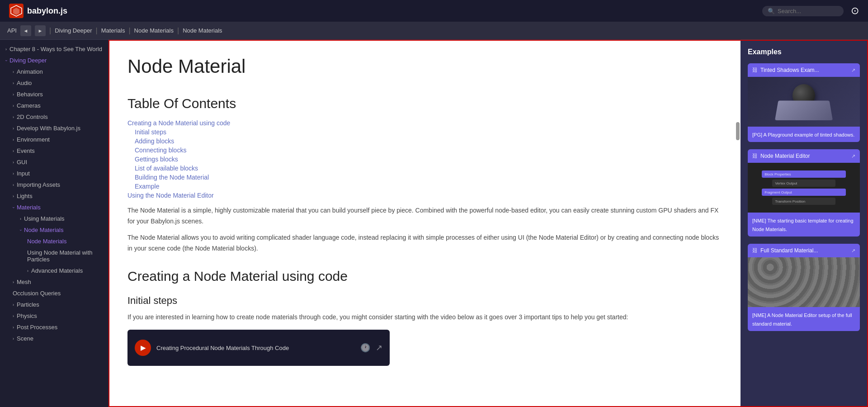 The image size is (868, 407). I want to click on example-thumbnail-tinted, so click(804, 102).